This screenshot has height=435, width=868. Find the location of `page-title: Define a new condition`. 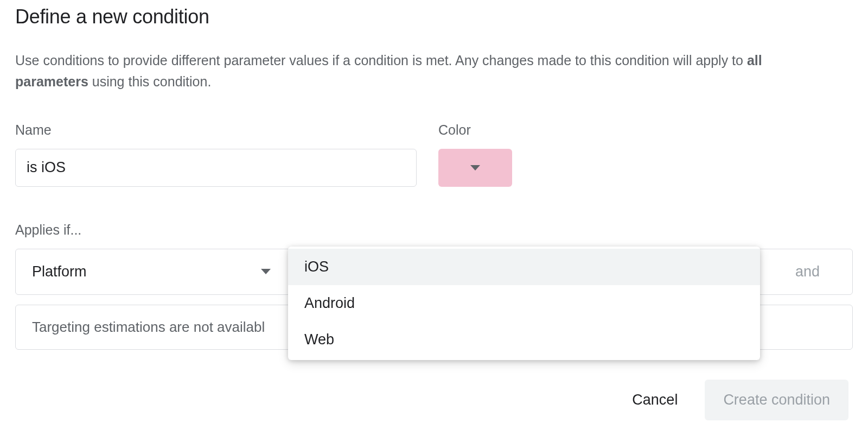

page-title: Define a new condition is located at coordinates (434, 17).